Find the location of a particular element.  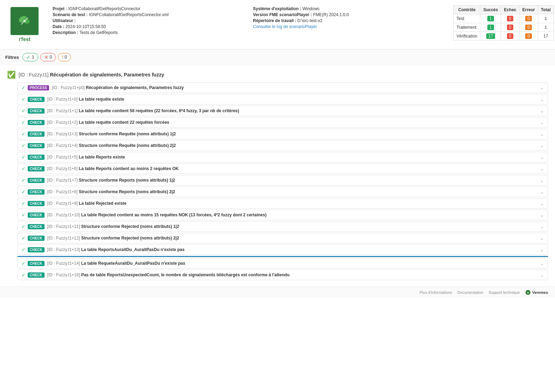

stat-erreur: 0 is located at coordinates (529, 36).